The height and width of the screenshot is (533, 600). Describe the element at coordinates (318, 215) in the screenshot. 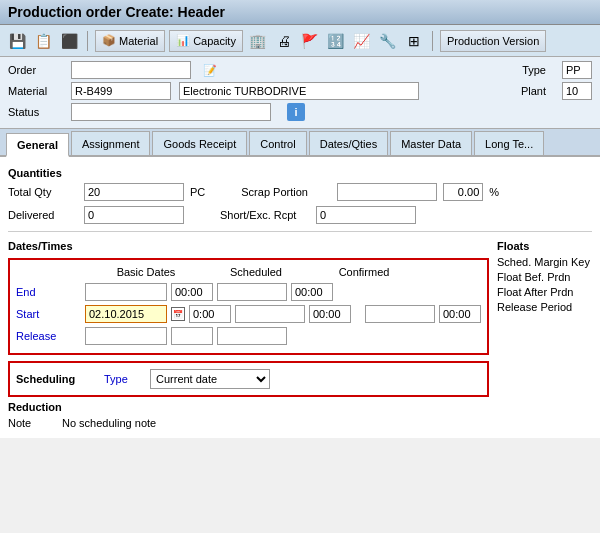

I see `short-exc-row: Short/Exc. Rcpt` at that location.